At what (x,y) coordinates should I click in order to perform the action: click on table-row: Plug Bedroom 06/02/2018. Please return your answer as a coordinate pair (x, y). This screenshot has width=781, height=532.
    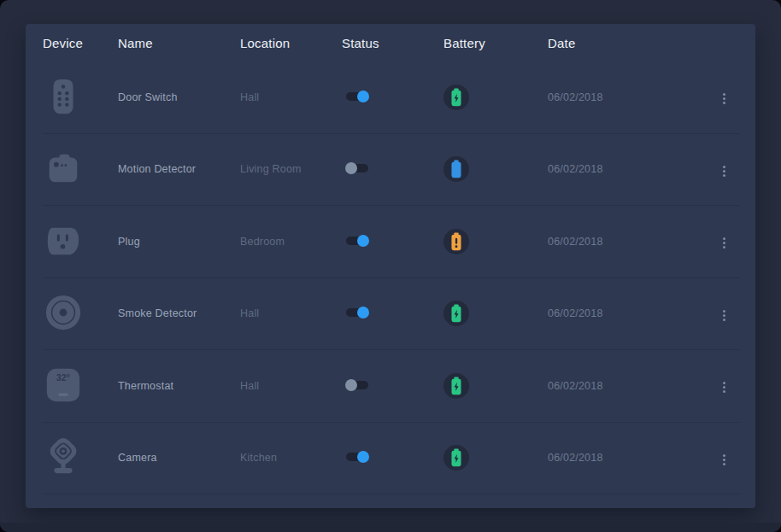
    Looking at the image, I should click on (391, 243).